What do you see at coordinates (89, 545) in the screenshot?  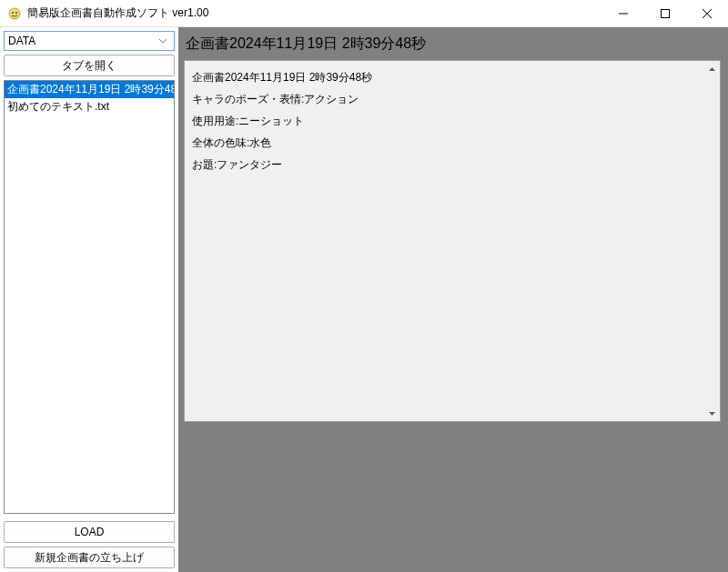 I see `bottom-buttons: LOAD 新規企画書の立ち上げ` at bounding box center [89, 545].